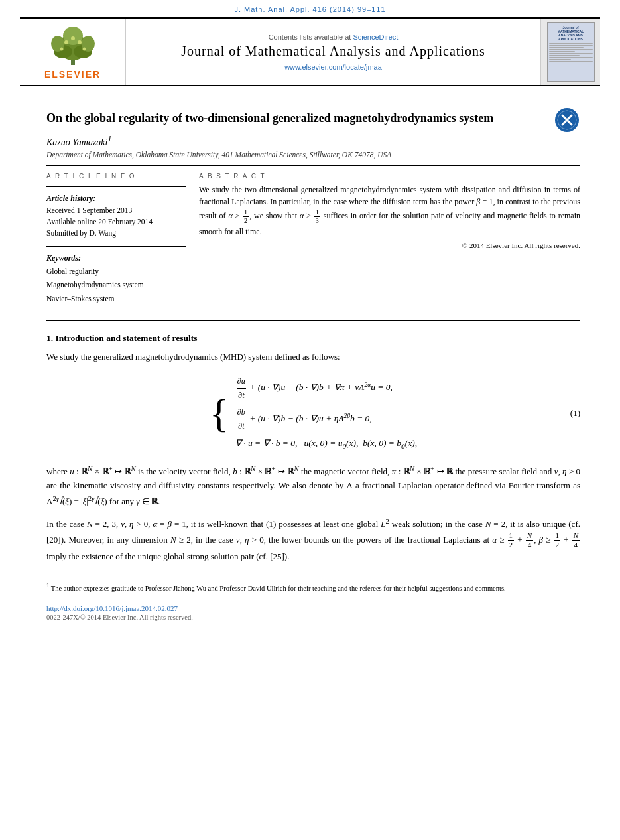  What do you see at coordinates (313, 587) in the screenshot?
I see `footnote-1: 1 The author expresses gratitude to Prof…` at bounding box center [313, 587].